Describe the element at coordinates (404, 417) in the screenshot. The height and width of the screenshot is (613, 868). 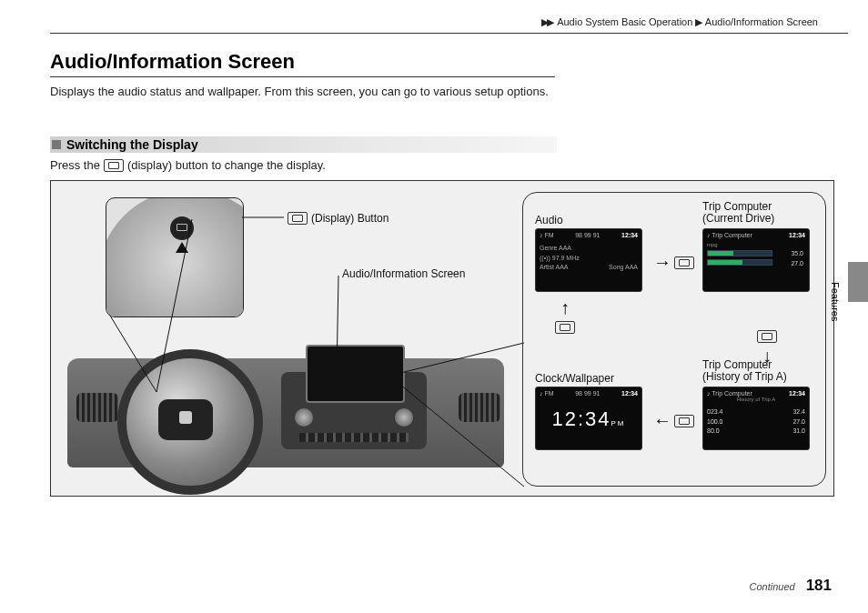
I see `audio-knob-right` at that location.